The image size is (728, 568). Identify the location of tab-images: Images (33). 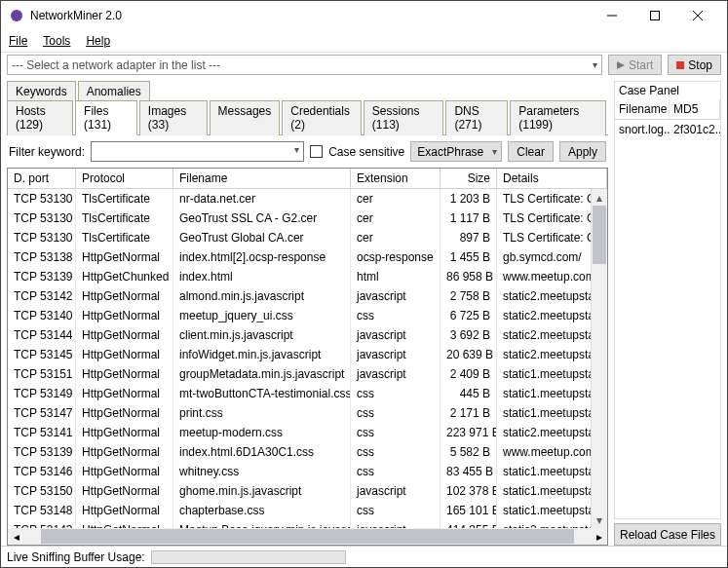
(173, 118).